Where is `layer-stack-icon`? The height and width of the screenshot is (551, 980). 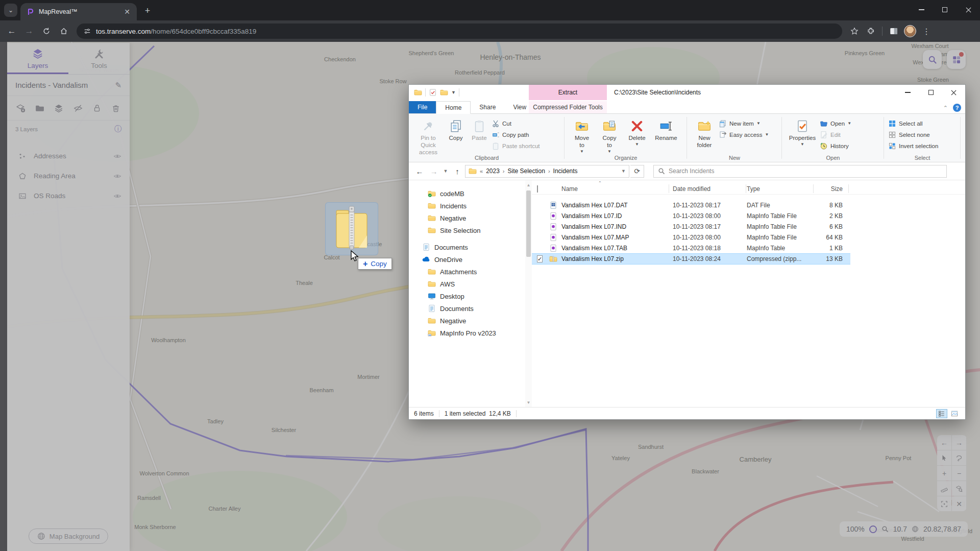
layer-stack-icon is located at coordinates (59, 108).